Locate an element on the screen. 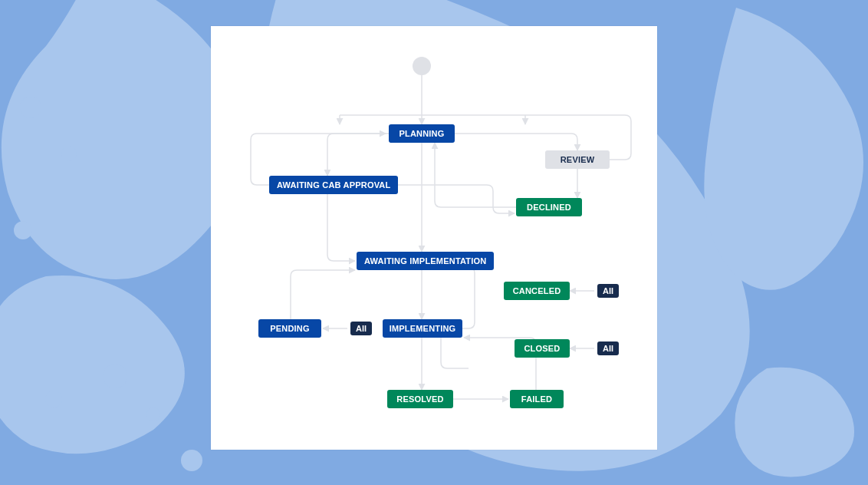 This screenshot has width=868, height=485. node-label: DECLINED is located at coordinates (549, 207).